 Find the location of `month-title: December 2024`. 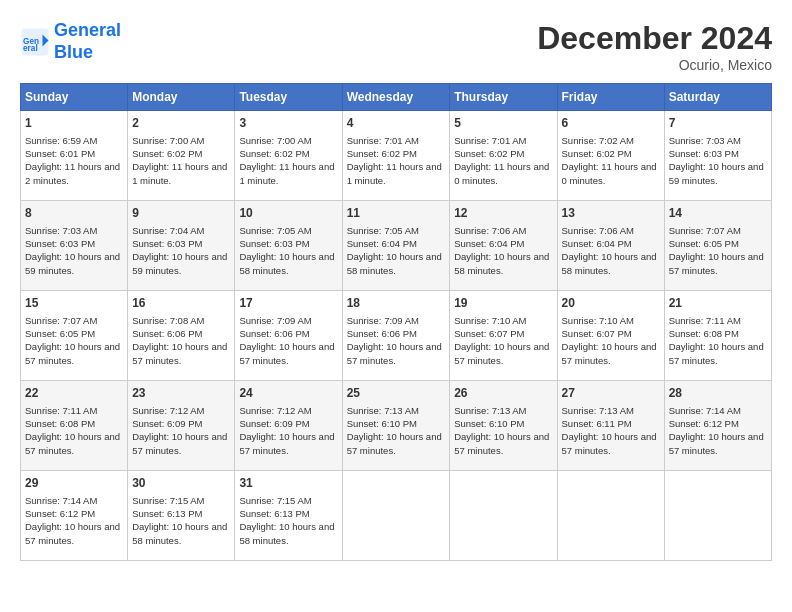

month-title: December 2024 is located at coordinates (654, 38).